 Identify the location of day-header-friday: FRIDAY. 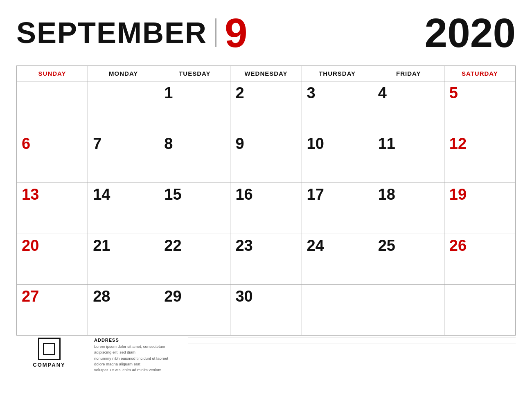
(409, 74).